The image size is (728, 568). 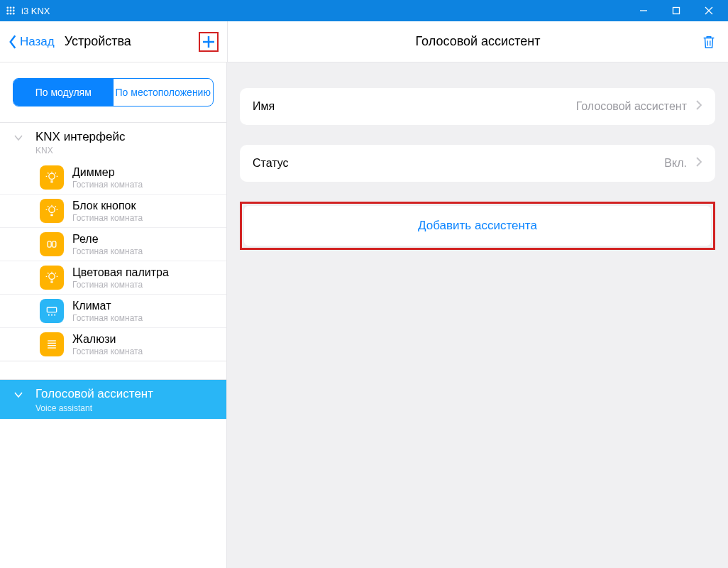 I want to click on name-label: Имя, so click(x=264, y=106).